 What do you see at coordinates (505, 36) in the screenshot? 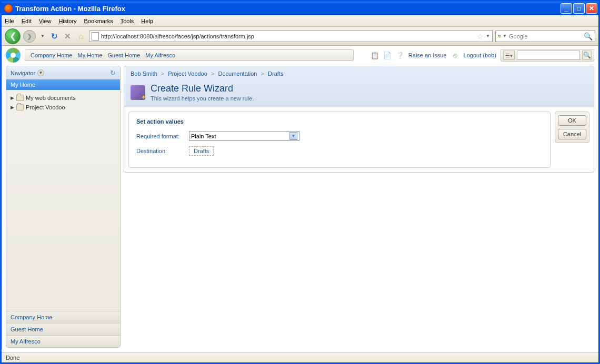
I see `search-engine-dropdown: ▼` at bounding box center [505, 36].